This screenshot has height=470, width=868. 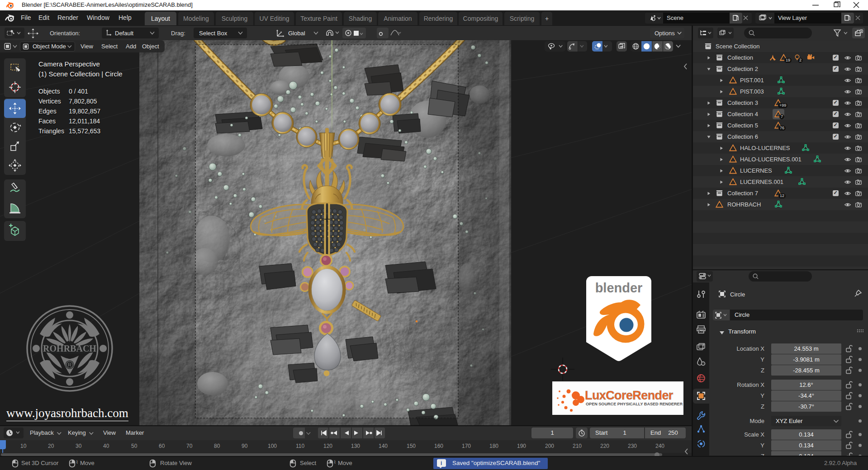 What do you see at coordinates (619, 288) in the screenshot?
I see `svg-text: blender` at bounding box center [619, 288].